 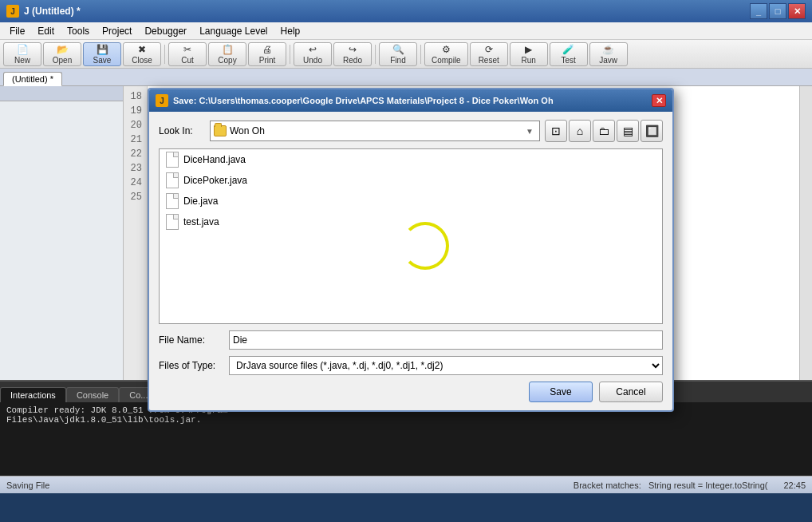 I want to click on print-icon: 🖨, so click(x=267, y=49).